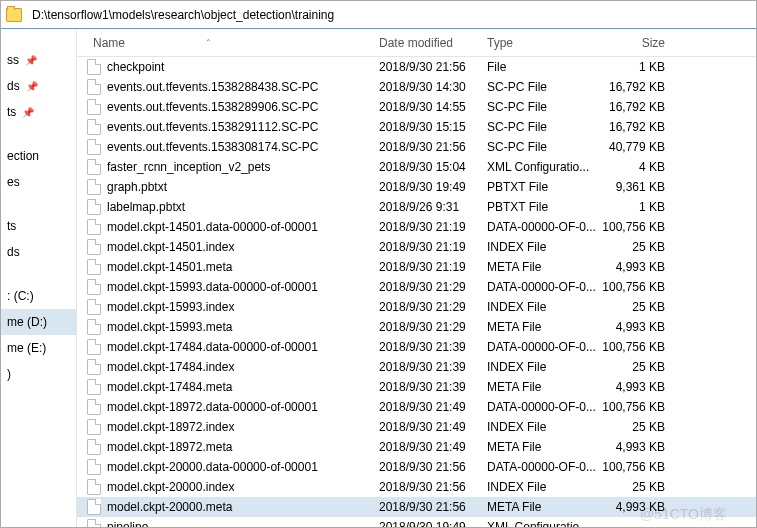  I want to click on nav-sidebar: ss📌ds📌ts📌ectionestsds: (C:)me (D:)me (E:…, so click(39, 278).